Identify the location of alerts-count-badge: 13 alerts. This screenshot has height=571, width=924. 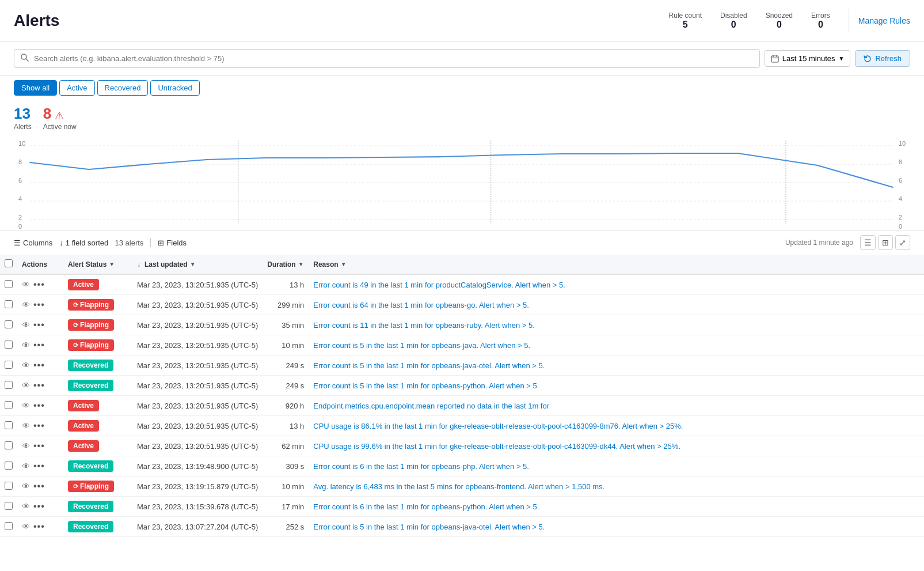
(127, 243).